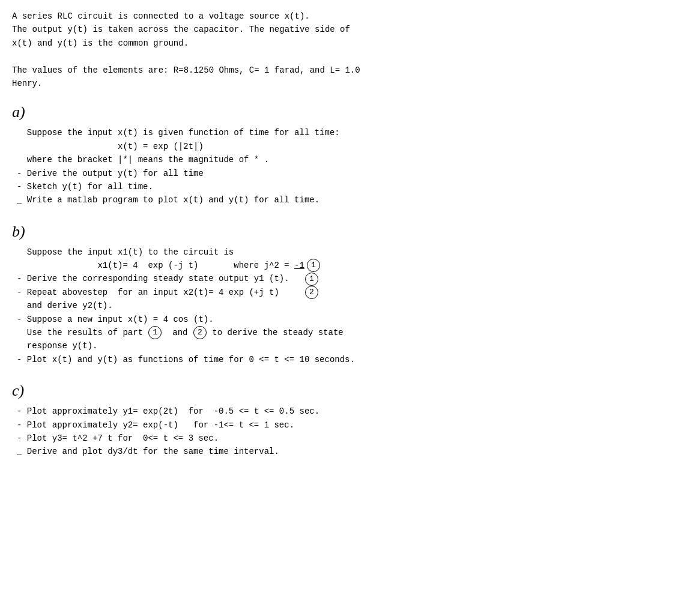 This screenshot has width=681, height=616. I want to click on intro-line3: x(t) and y(t) is the common ground., so click(340, 43).